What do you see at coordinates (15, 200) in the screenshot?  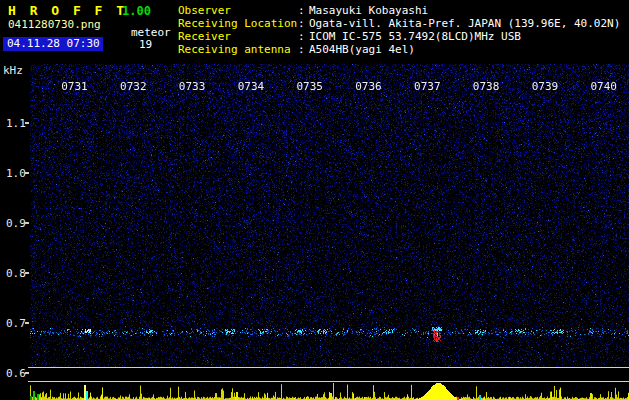 I see `freq-axis: 1.11.00.90.80.70.6` at bounding box center [15, 200].